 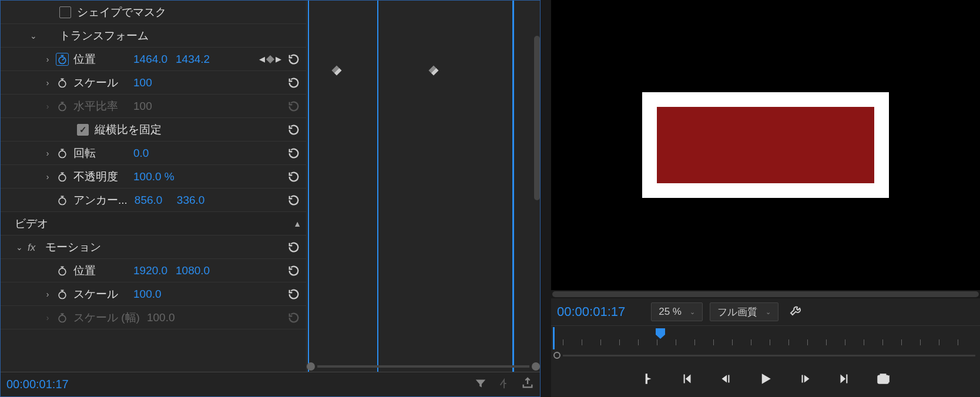 What do you see at coordinates (38, 384) in the screenshot?
I see `timecode-display: 00:00:01:17` at bounding box center [38, 384].